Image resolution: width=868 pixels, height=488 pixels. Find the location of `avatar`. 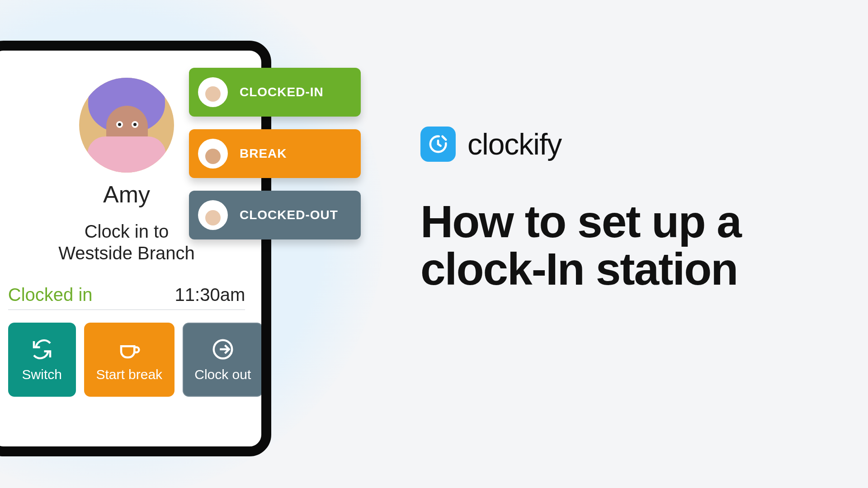

avatar is located at coordinates (127, 125).